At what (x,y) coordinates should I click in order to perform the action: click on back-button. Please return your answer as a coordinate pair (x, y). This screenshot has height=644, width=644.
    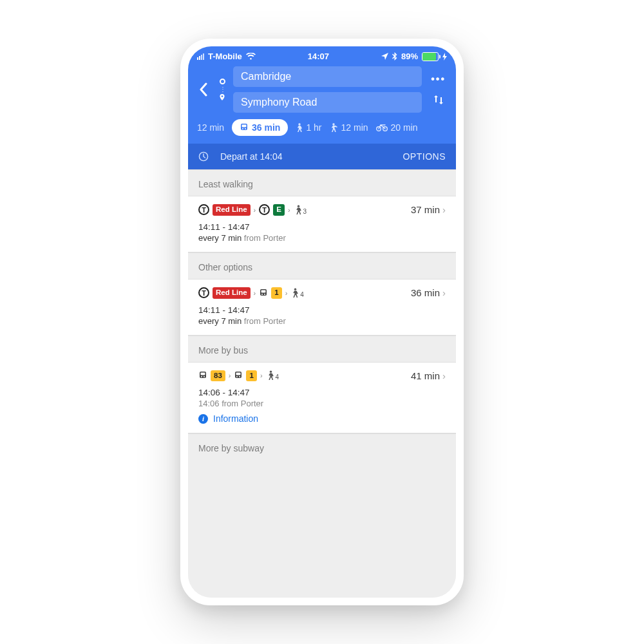
    Looking at the image, I should click on (204, 90).